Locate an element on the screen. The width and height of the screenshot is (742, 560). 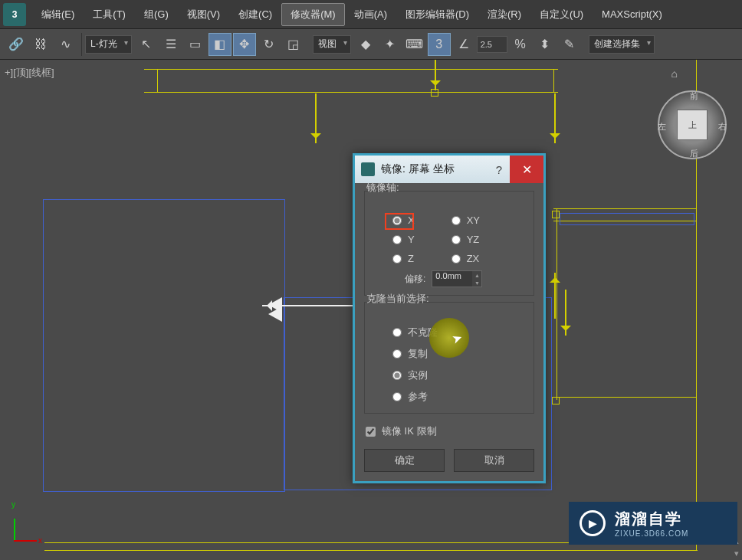
rotate-button: ↻ is located at coordinates (269, 44).